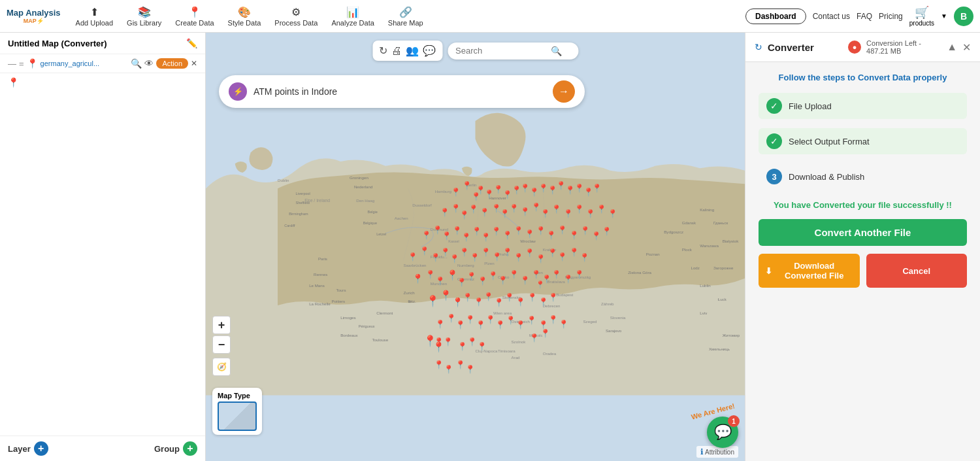 The height and width of the screenshot is (461, 980). What do you see at coordinates (176, 449) in the screenshot?
I see `group-button: Group +` at bounding box center [176, 449].